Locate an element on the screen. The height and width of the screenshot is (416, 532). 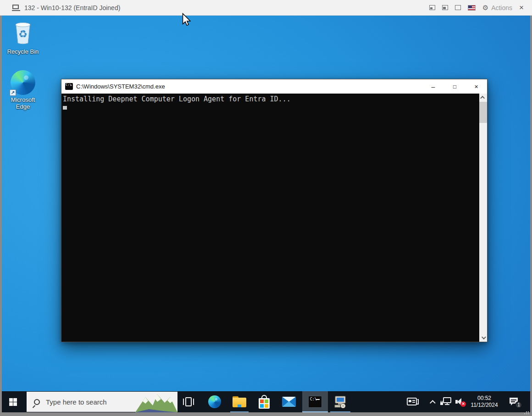
task-view-button is located at coordinates (188, 402).